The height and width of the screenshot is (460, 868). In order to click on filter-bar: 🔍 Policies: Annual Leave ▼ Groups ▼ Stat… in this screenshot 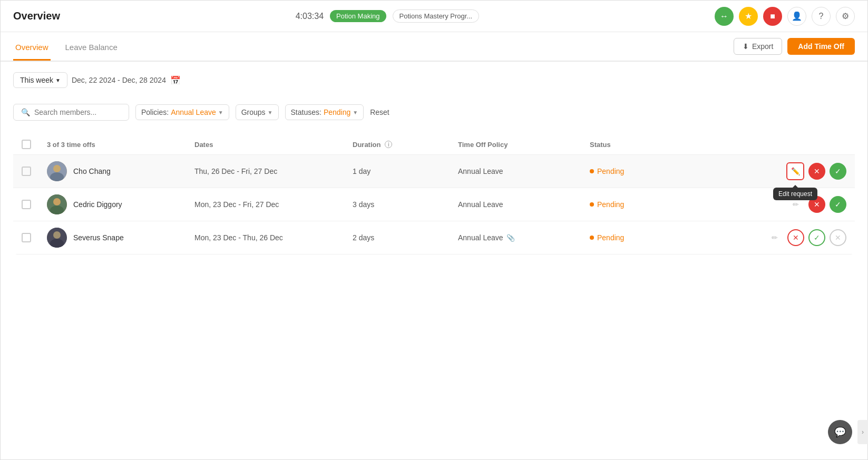, I will do `click(434, 112)`.